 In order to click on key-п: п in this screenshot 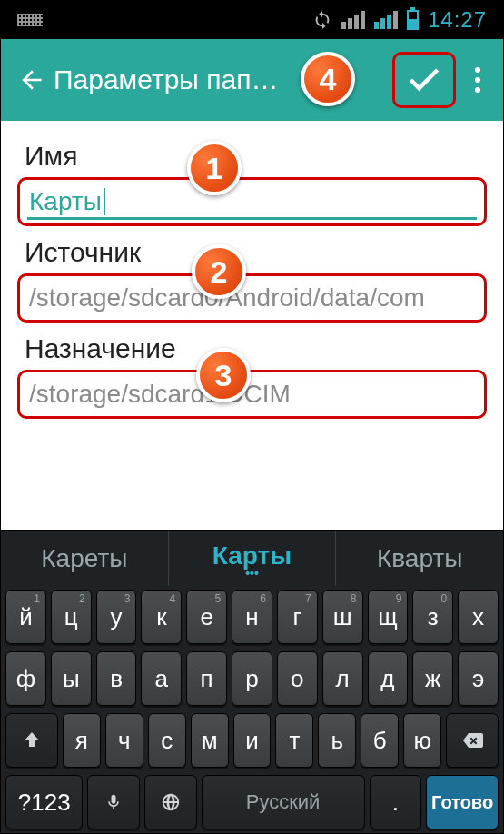, I will do `click(207, 679)`.